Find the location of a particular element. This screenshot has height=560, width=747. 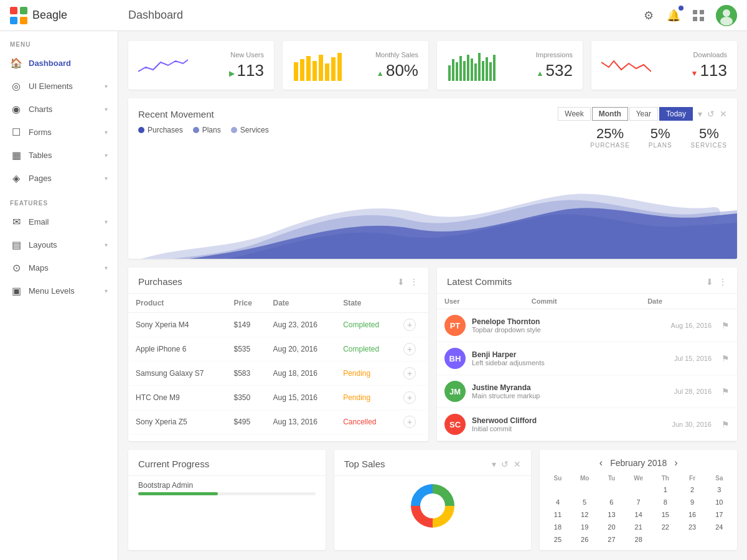

price-cell: $535 is located at coordinates (247, 350).